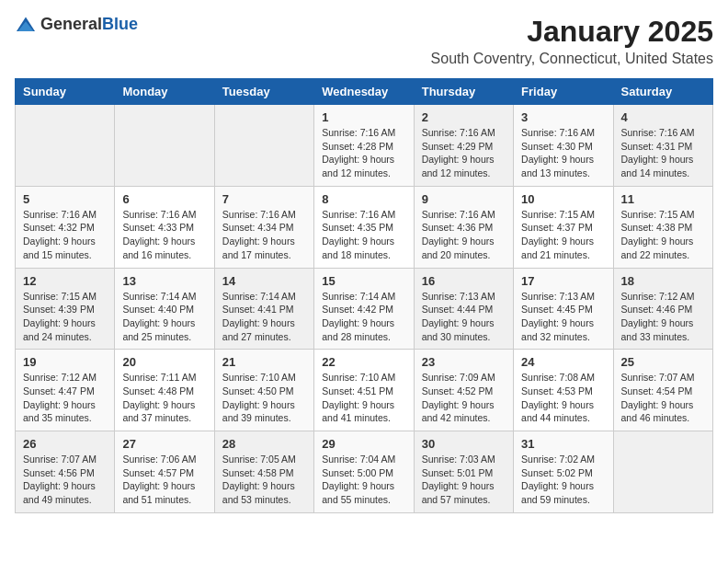 Image resolution: width=728 pixels, height=563 pixels. Describe the element at coordinates (657, 146) in the screenshot. I see `cell-line: Sunset: 4:31 PM` at that location.